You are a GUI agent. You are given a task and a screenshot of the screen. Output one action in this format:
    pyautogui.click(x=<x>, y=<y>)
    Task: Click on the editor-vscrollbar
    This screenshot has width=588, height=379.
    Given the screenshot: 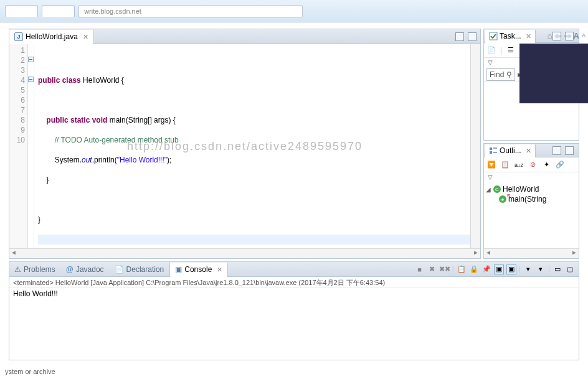 What is the action you would take?
    pyautogui.click(x=475, y=146)
    